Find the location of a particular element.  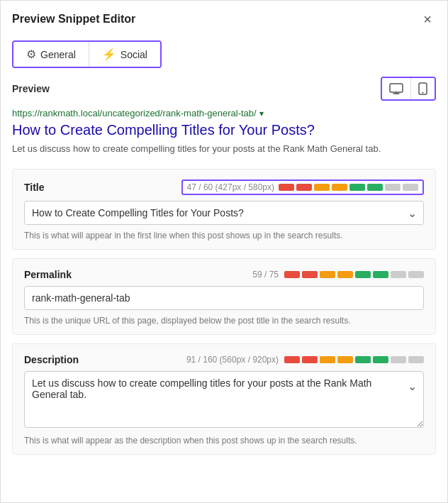

gear-icon: ⚙ is located at coordinates (31, 54).